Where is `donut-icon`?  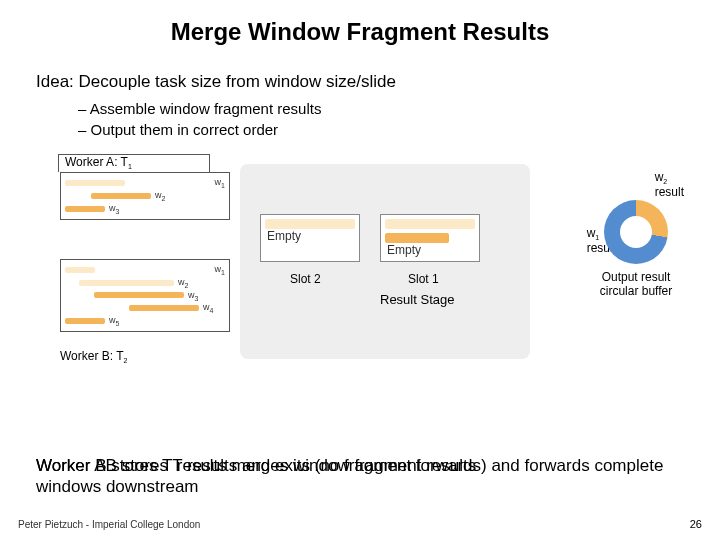 donut-icon is located at coordinates (636, 232).